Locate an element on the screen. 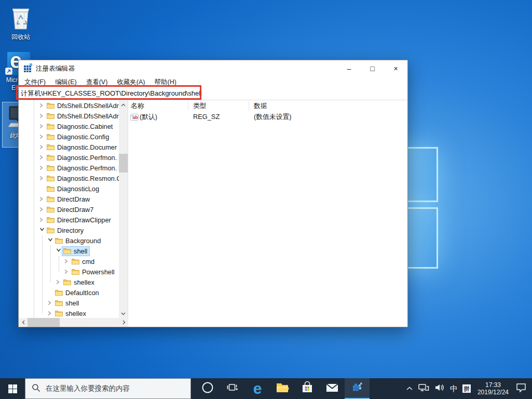  volume-icon is located at coordinates (440, 389).